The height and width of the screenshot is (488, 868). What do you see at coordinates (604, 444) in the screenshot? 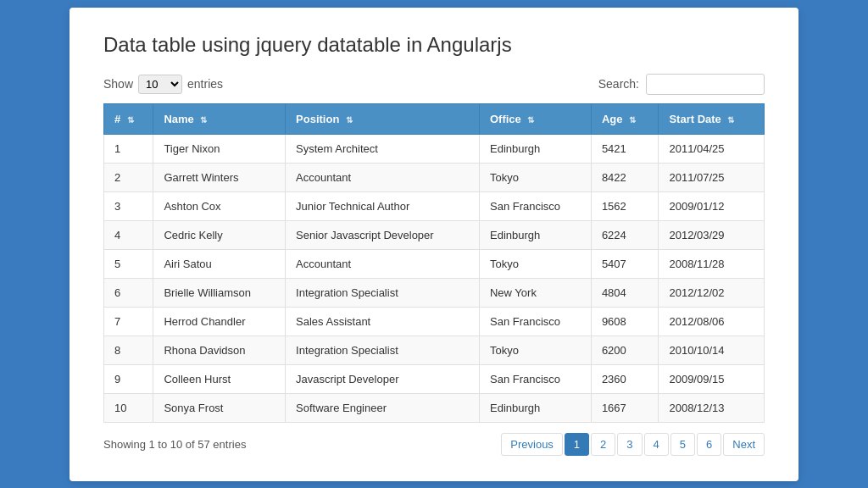
I see `page-2-button: 2` at bounding box center [604, 444].